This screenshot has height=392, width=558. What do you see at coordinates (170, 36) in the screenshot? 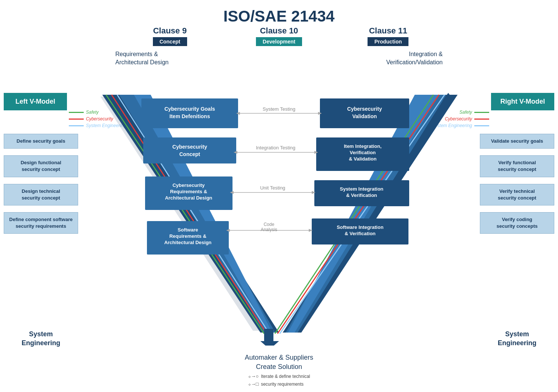
I see `clause-9-block: Clause 9 Concept` at bounding box center [170, 36].